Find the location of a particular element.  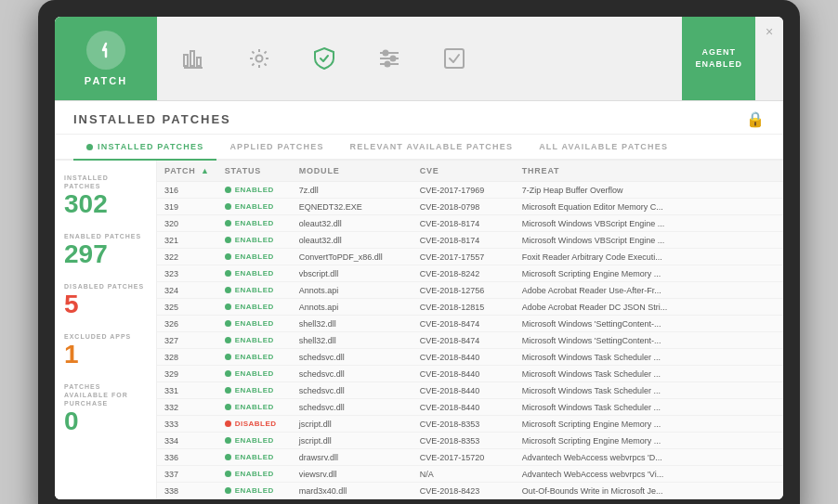

cell-patch: 324 is located at coordinates (188, 291).